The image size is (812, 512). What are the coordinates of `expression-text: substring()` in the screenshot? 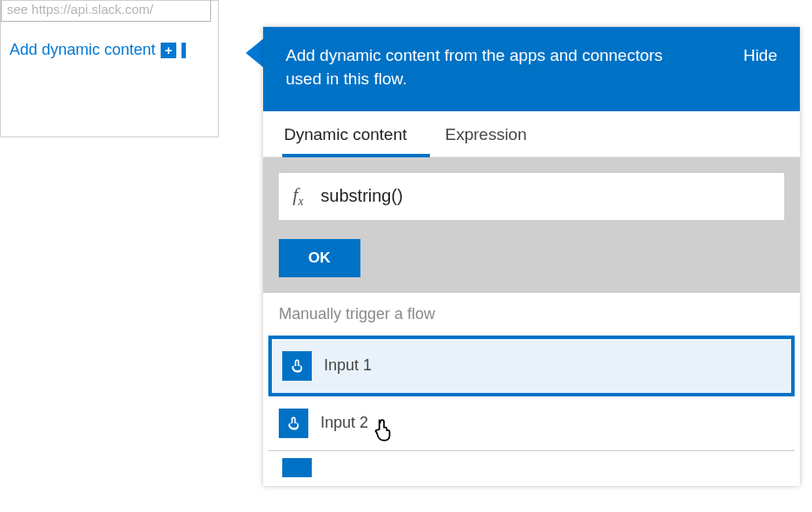 It's located at (361, 196).